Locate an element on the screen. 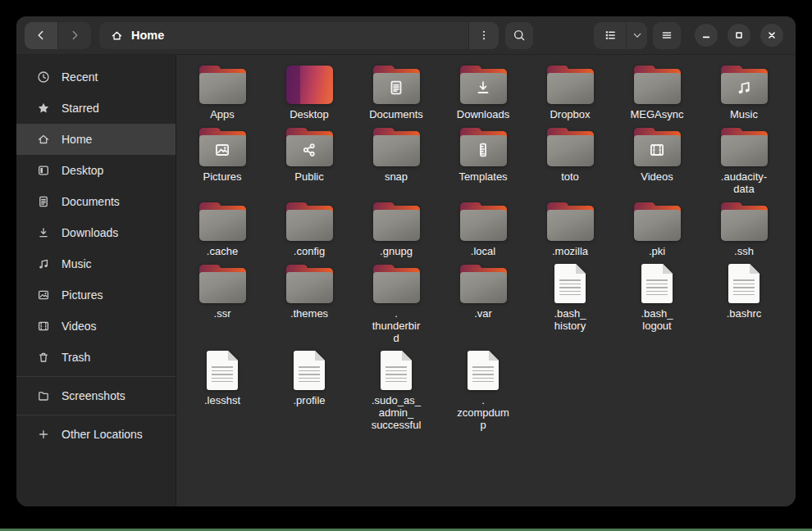 This screenshot has width=812, height=531. file-item: .audacity- data is located at coordinates (744, 161).